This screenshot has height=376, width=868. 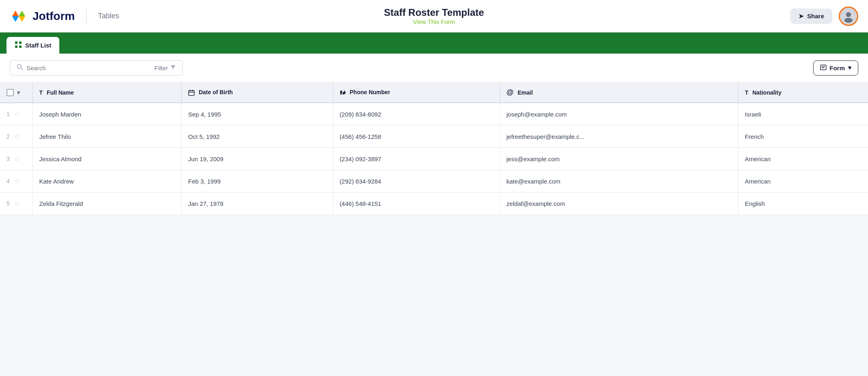 What do you see at coordinates (850, 68) in the screenshot?
I see `chevron-down-icon: ▾` at bounding box center [850, 68].